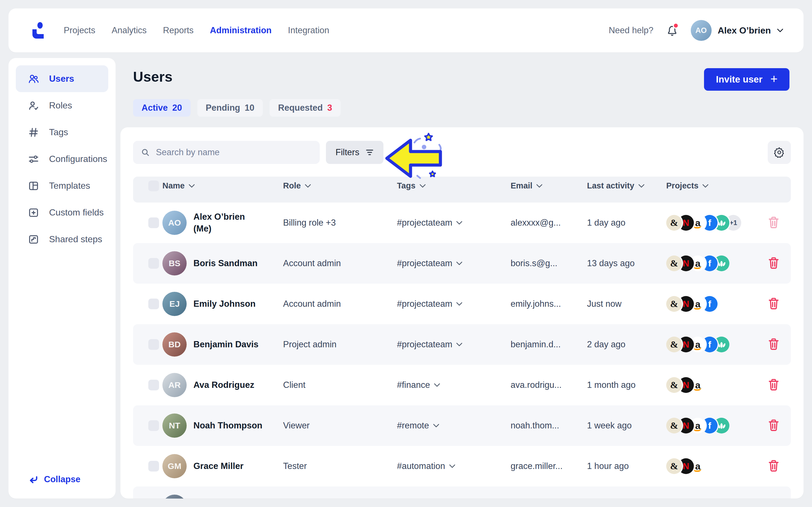 This screenshot has width=812, height=507. Describe the element at coordinates (62, 105) in the screenshot. I see `sidebar-item-roles: Roles` at that location.